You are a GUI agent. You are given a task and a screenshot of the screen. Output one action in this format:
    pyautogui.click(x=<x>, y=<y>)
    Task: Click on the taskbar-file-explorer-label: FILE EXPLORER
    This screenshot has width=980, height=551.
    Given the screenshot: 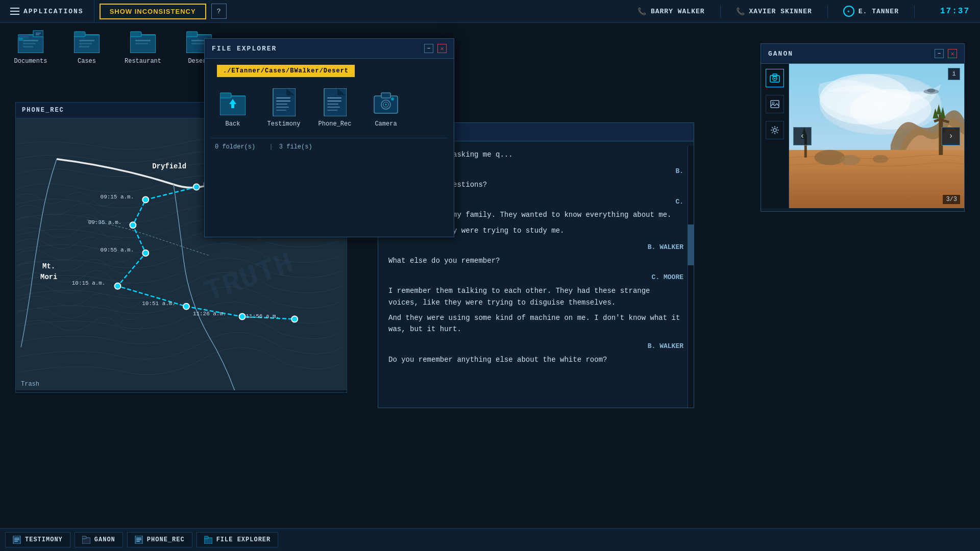 What is the action you would take?
    pyautogui.click(x=244, y=540)
    